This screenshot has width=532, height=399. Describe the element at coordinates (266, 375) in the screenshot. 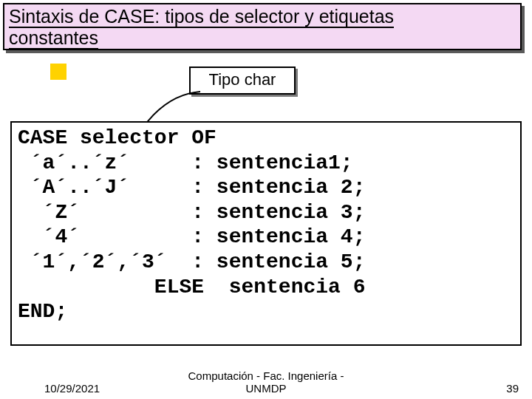

I see `footer-center-line1: Computación - Fac. Ingeniería -` at that location.